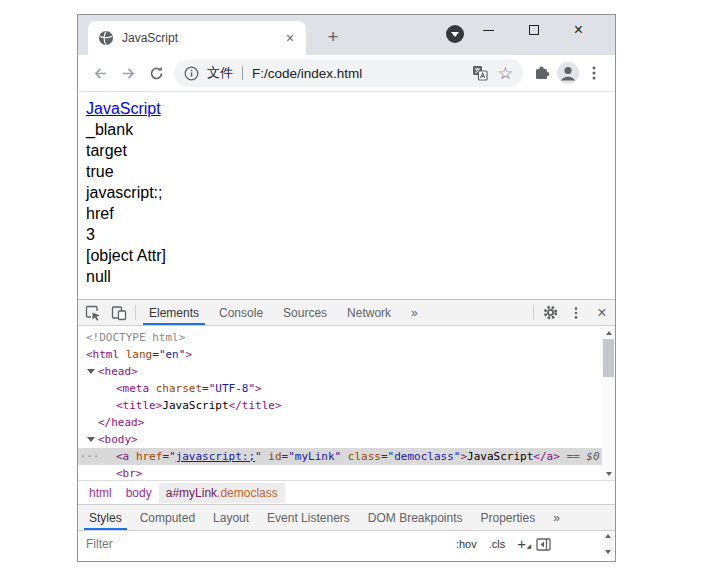  Describe the element at coordinates (132, 388) in the screenshot. I see `code-token: <meta` at that location.